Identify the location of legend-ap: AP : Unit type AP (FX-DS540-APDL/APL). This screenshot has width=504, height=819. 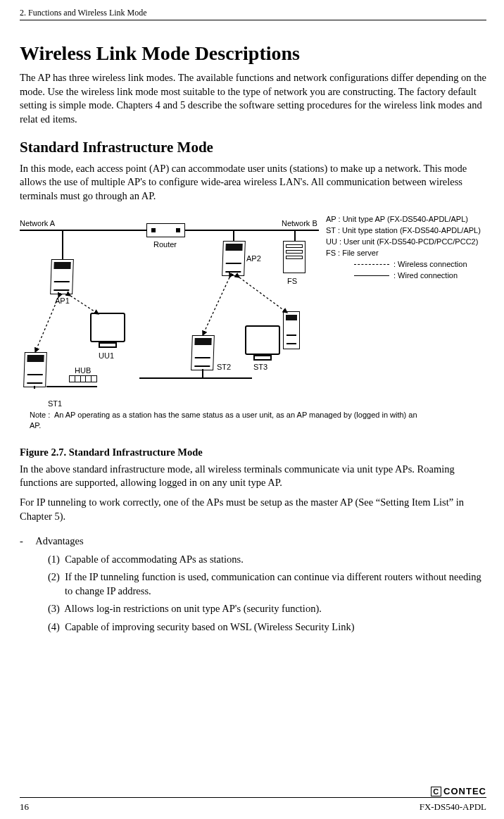
(403, 220).